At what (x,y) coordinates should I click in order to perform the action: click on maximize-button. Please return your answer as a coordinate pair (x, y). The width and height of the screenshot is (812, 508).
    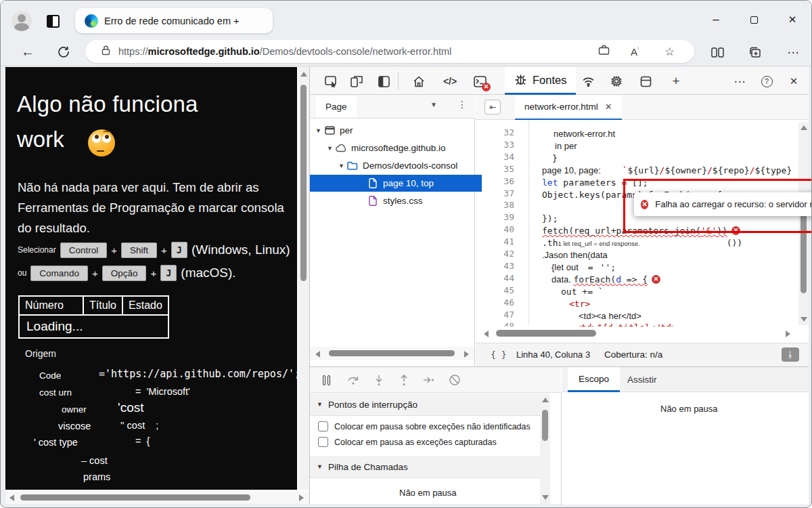
    Looking at the image, I should click on (754, 20).